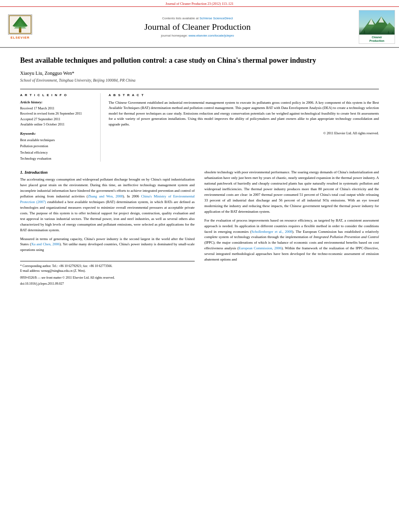 The image size is (399, 532). I want to click on received-revised-date: Received in revised form 26 September 20…, so click(57, 114).